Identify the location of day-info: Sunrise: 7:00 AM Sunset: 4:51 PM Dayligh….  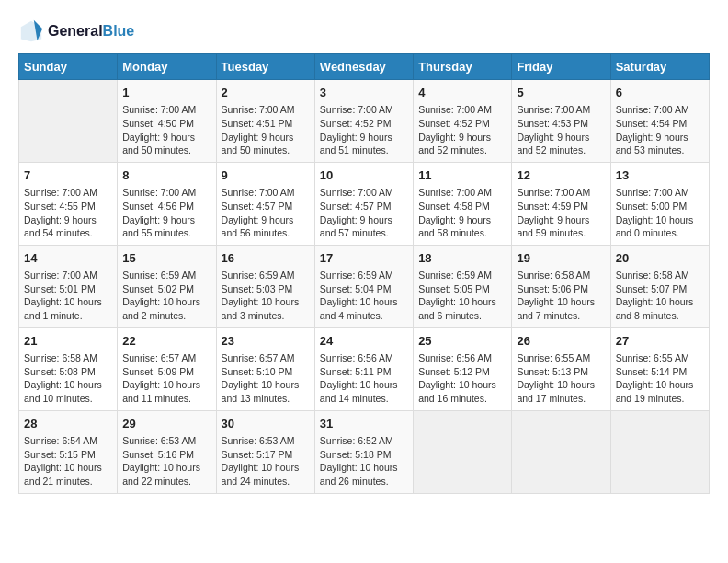
(266, 131).